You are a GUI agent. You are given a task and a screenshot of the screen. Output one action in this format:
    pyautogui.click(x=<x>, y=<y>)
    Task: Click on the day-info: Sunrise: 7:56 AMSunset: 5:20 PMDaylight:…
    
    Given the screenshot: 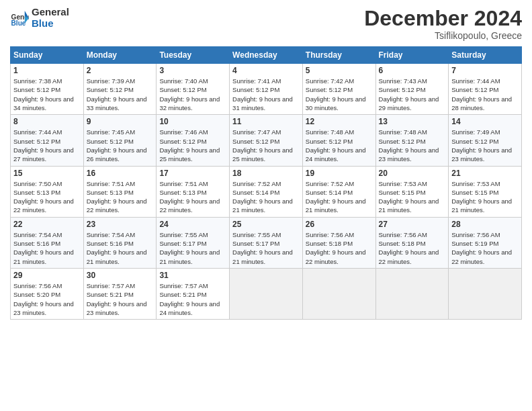 What is the action you would take?
    pyautogui.click(x=47, y=300)
    